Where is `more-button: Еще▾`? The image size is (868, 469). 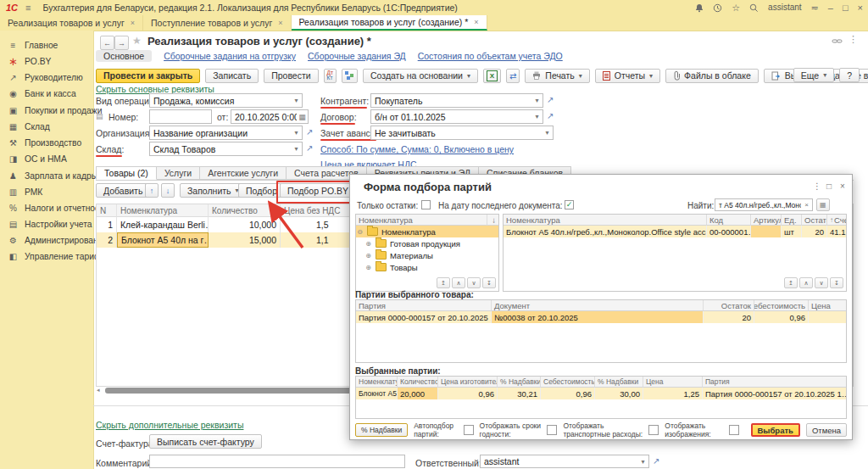
more-button: Еще▾ is located at coordinates (814, 75).